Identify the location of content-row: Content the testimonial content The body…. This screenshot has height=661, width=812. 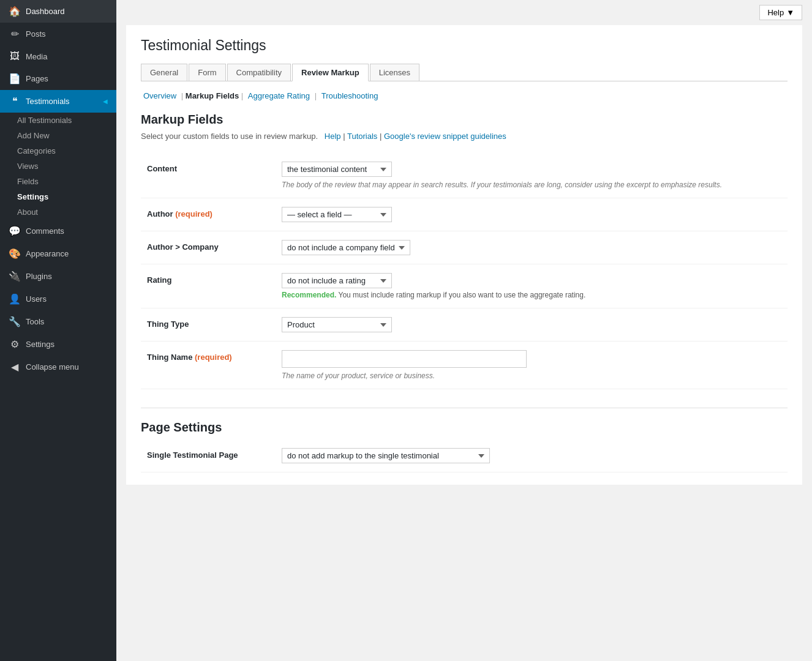
(464, 176).